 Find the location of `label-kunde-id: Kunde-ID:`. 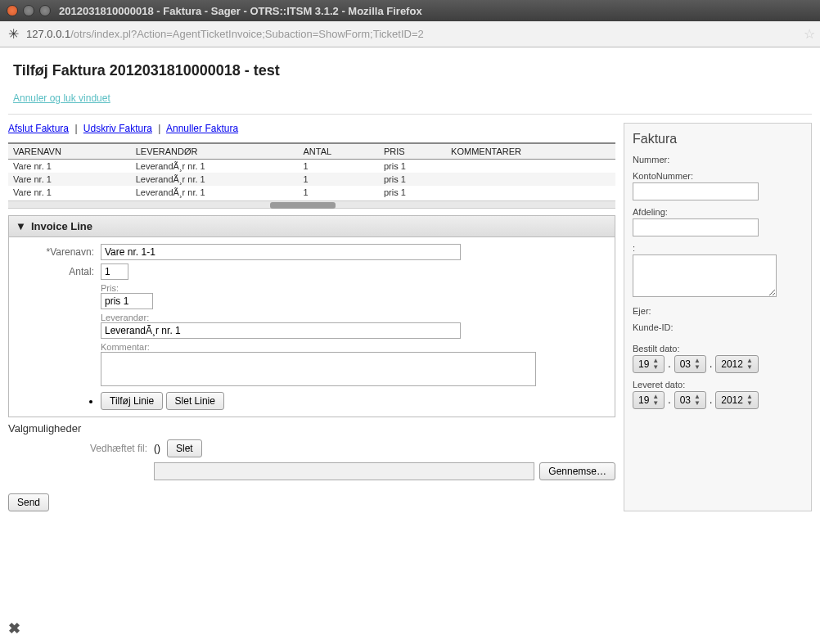

label-kunde-id: Kunde-ID: is located at coordinates (718, 327).